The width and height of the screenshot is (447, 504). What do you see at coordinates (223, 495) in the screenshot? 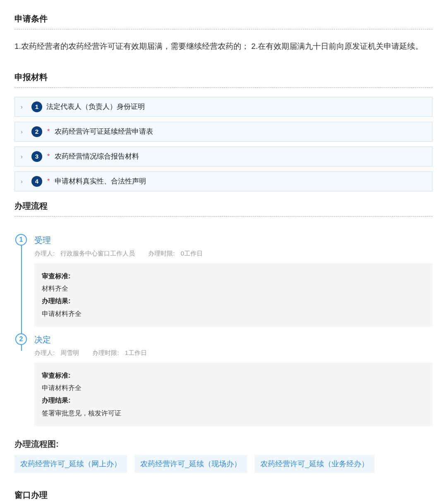
I see `section-heading-window: 窗口办理` at bounding box center [223, 495].